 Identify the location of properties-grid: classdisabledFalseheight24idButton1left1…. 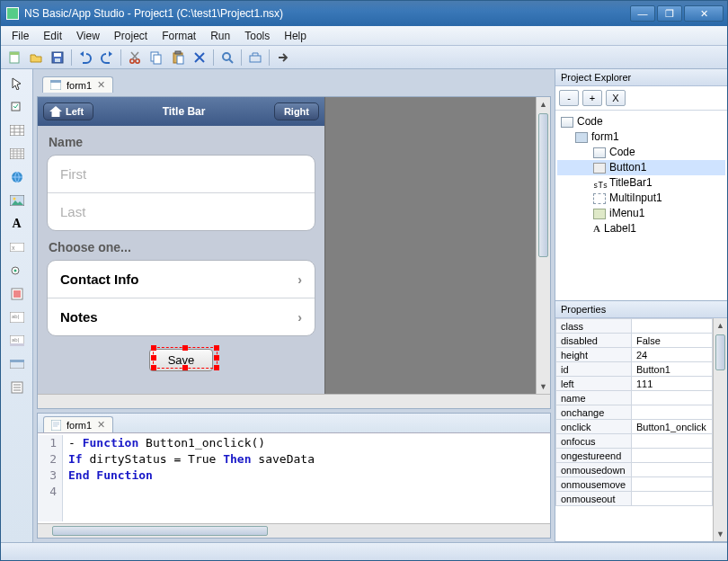
(635, 412).